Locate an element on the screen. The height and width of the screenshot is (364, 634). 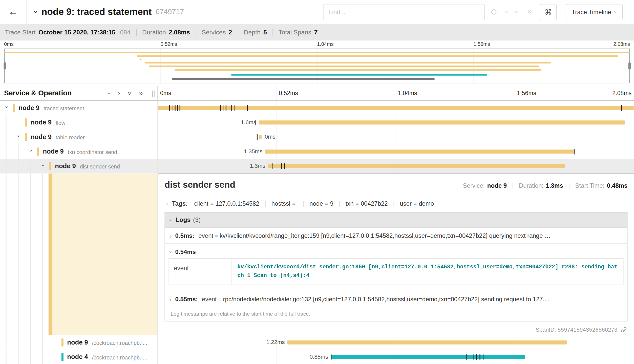
minimap-canvas is located at coordinates (317, 66).